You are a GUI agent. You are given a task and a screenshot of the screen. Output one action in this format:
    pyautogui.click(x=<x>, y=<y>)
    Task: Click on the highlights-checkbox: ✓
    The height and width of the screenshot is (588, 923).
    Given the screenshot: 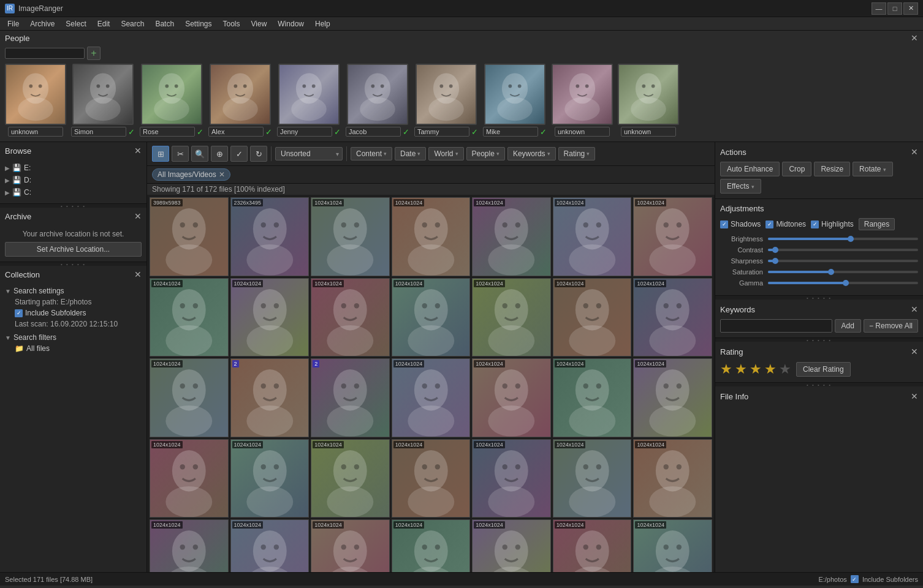 What is the action you would take?
    pyautogui.click(x=815, y=224)
    